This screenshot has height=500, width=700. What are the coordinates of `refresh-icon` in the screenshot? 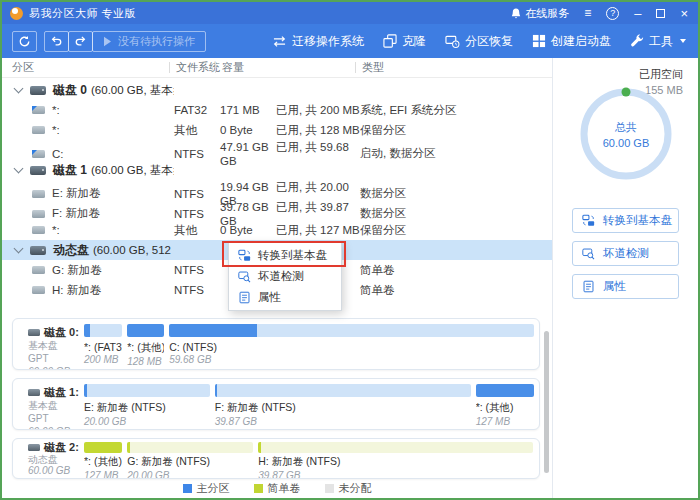 It's located at (24, 42).